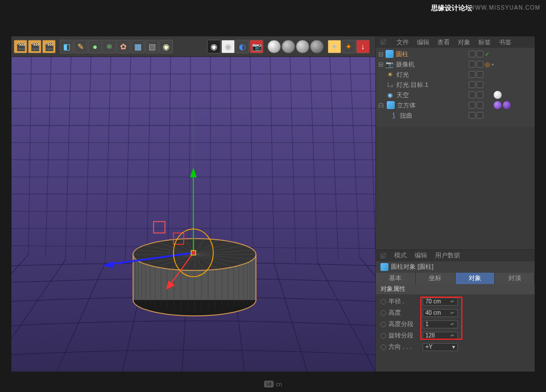 The width and height of the screenshot is (546, 392). I want to click on tag-row: ✓, so click(500, 54).